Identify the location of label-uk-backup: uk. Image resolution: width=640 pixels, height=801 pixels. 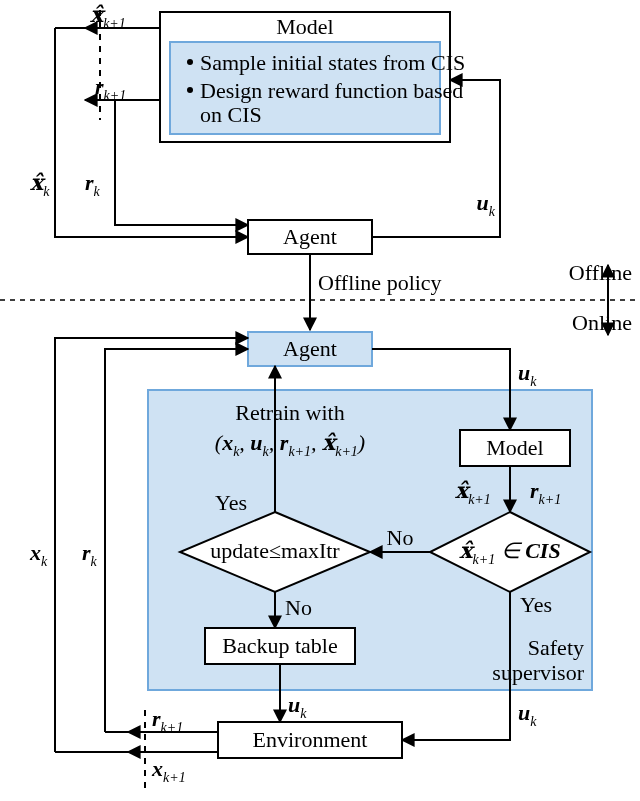
(298, 706).